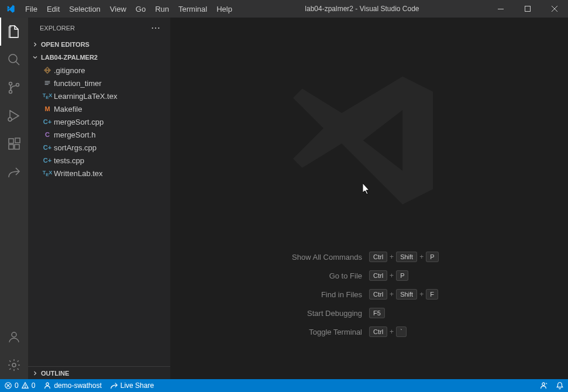 This screenshot has height=392, width=568. Describe the element at coordinates (47, 83) in the screenshot. I see `file-type-icon` at that location.